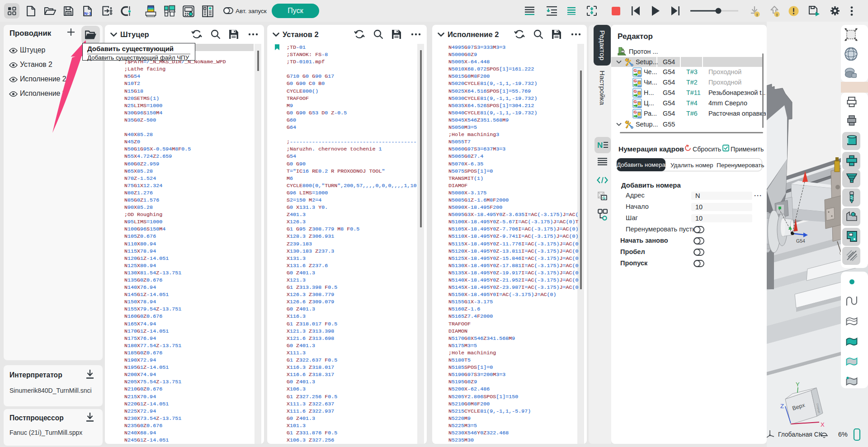 This screenshot has height=447, width=868. I want to click on svg-text: G54, so click(801, 241).